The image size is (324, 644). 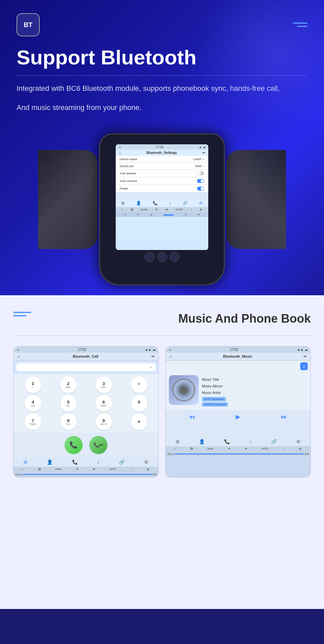 What do you see at coordinates (192, 417) in the screenshot?
I see `prev-track-btn: ⏮` at bounding box center [192, 417].